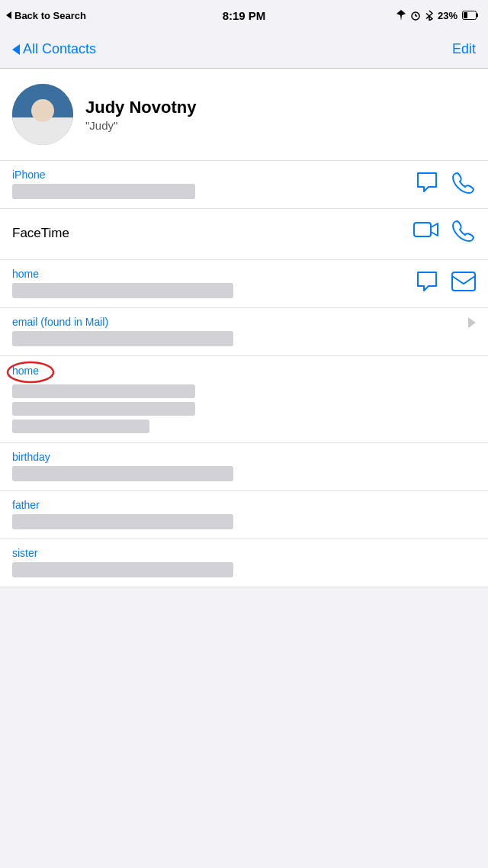  What do you see at coordinates (214, 274) in the screenshot?
I see `home-phone-label: home` at bounding box center [214, 274].